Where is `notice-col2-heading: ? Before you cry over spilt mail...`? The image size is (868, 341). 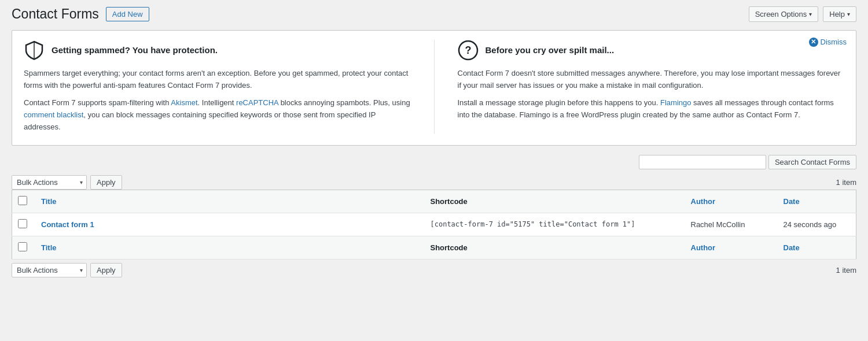 notice-col2-heading: ? Before you cry over spilt mail... is located at coordinates (652, 50).